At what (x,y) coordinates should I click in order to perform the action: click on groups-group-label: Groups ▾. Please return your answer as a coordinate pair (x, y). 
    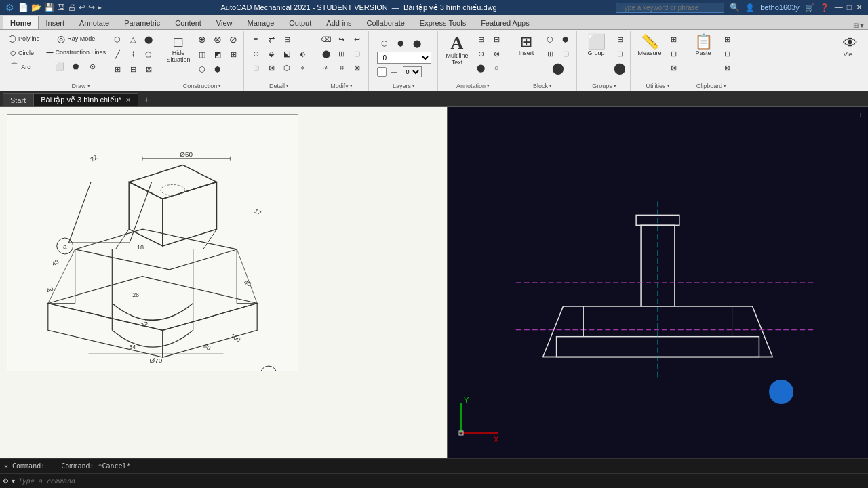
    Looking at the image, I should click on (604, 87).